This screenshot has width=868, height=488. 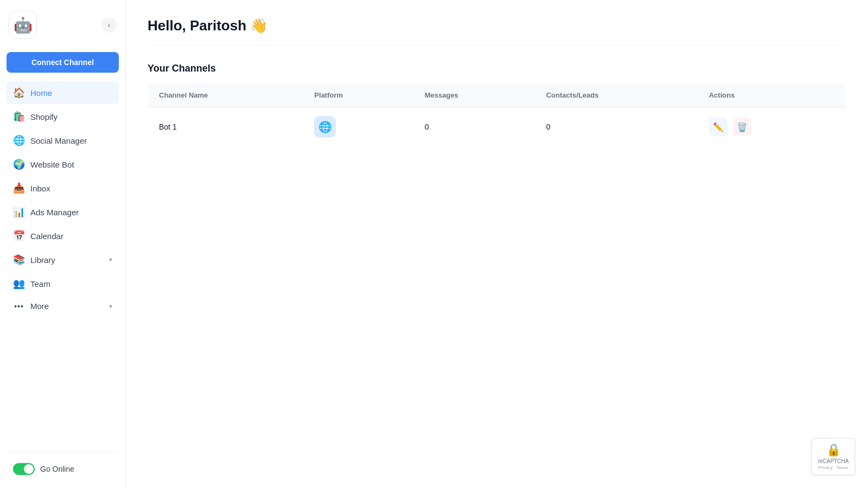 I want to click on home-icon: 🏠, so click(x=19, y=93).